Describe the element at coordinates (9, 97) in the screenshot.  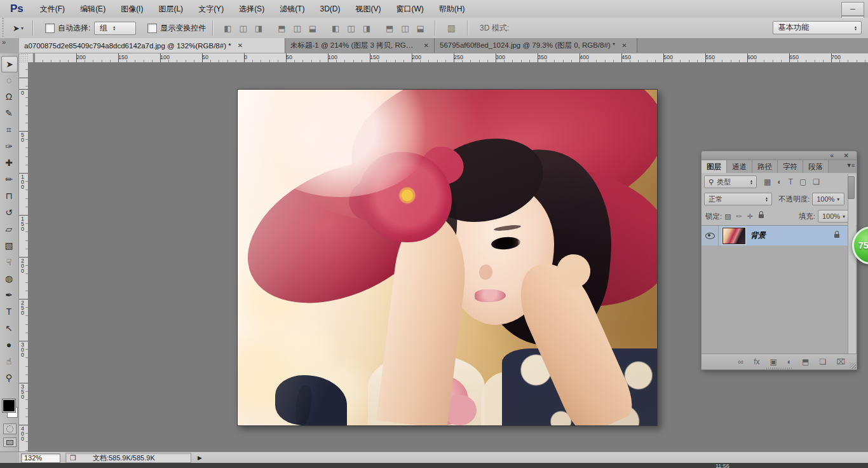
I see `tool-button: Ω` at that location.